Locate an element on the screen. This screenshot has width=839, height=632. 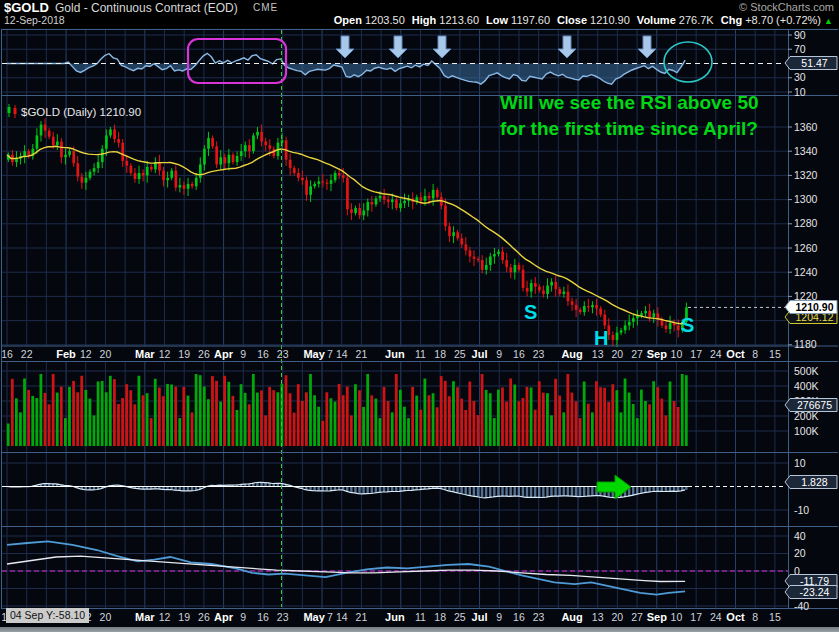
x-tick-label: 19 is located at coordinates (184, 617).